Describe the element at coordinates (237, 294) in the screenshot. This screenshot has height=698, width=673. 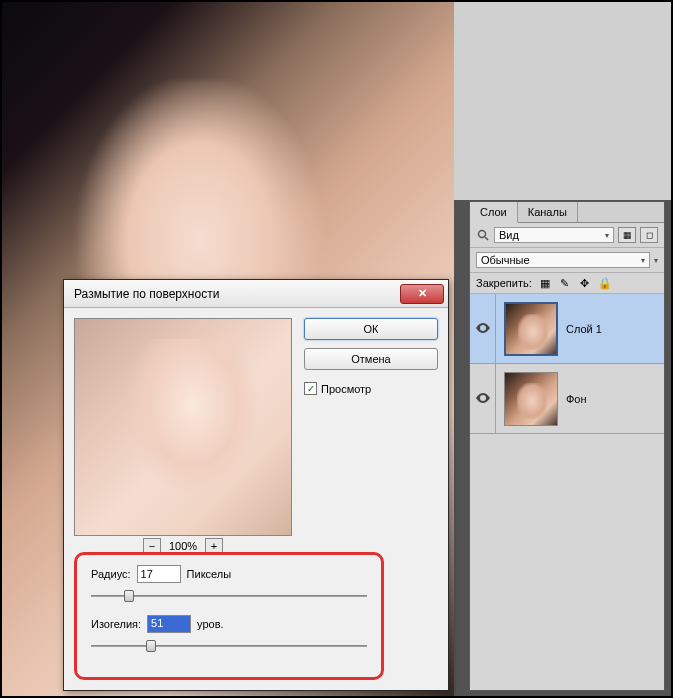
I see `dialog-title: Размытие по поверхности` at that location.